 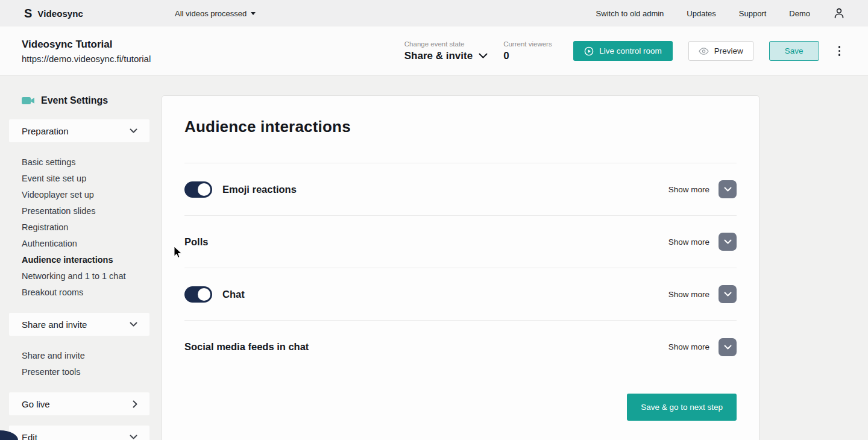 I want to click on eye-icon, so click(x=704, y=51).